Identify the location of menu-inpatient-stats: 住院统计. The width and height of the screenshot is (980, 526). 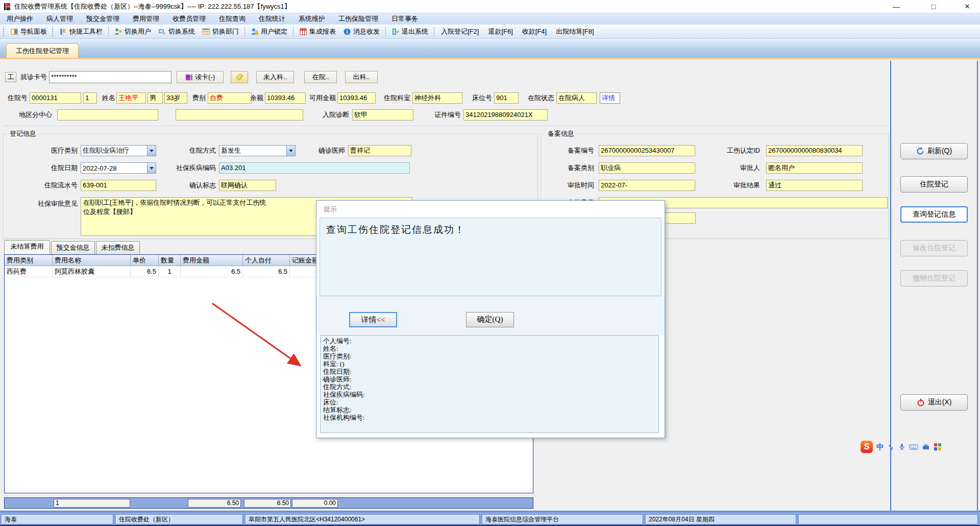
(272, 19).